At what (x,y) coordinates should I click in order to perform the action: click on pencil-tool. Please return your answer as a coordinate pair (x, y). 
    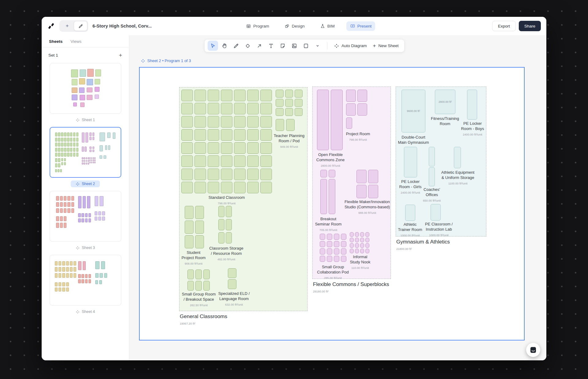
    Looking at the image, I should click on (236, 46).